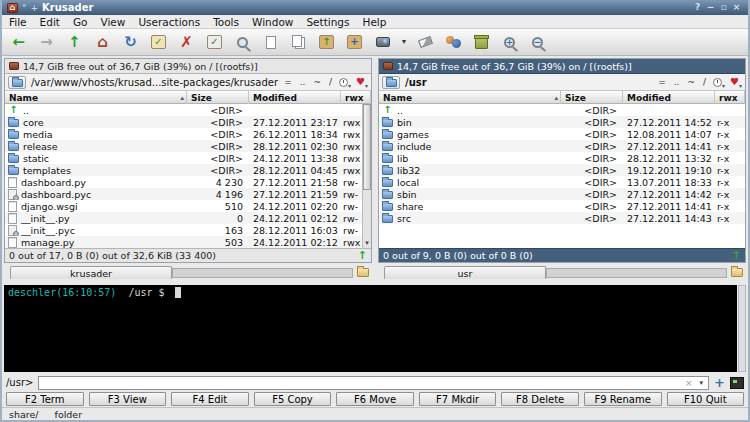  Describe the element at coordinates (18, 42) in the screenshot. I see `back-icon: ←` at that location.